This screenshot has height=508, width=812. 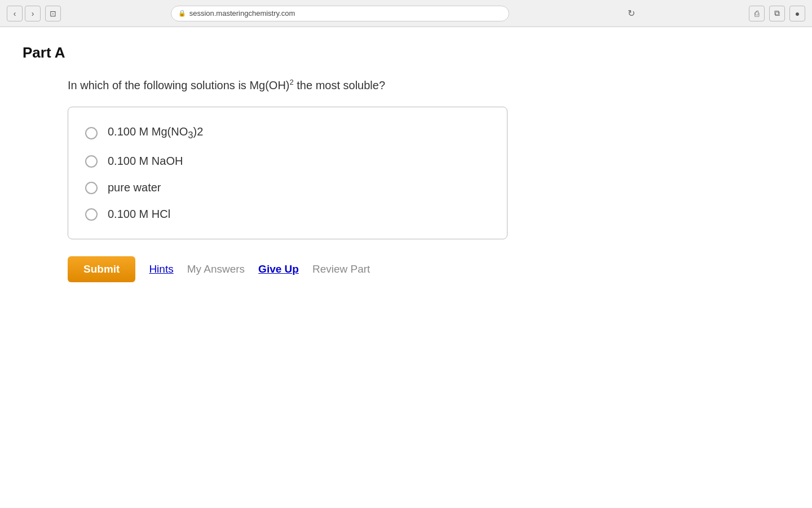 I want to click on url-text: session.masteringchemistry.com, so click(x=242, y=14).